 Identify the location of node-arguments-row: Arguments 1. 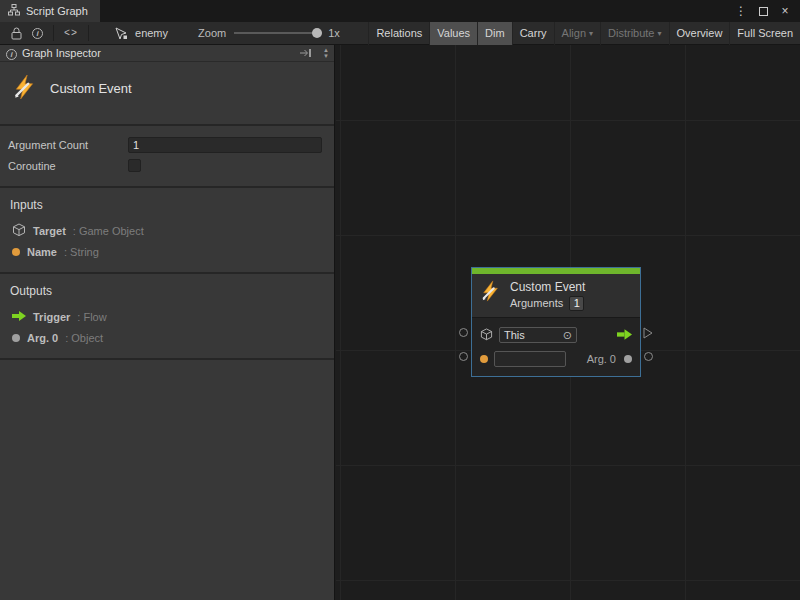
(548, 304).